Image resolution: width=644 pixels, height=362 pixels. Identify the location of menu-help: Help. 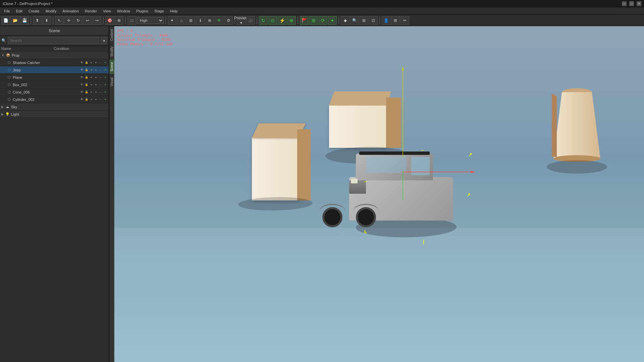
(174, 11).